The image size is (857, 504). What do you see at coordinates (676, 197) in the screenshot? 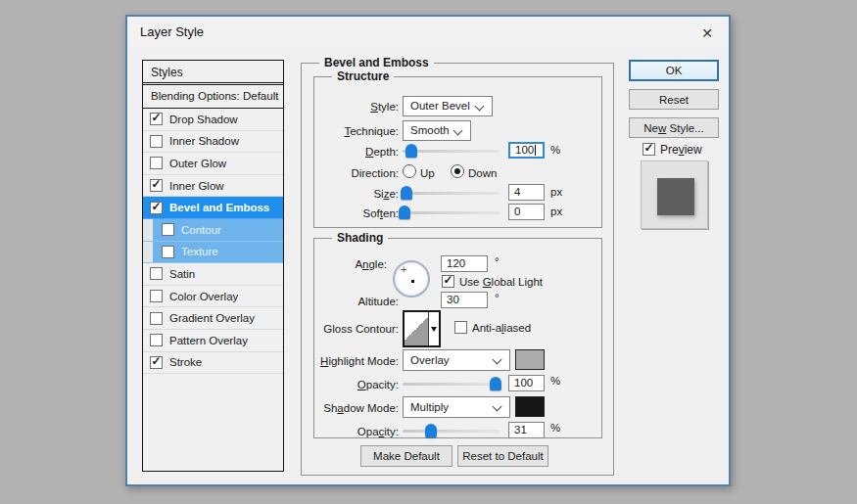
I see `preview-square` at bounding box center [676, 197].